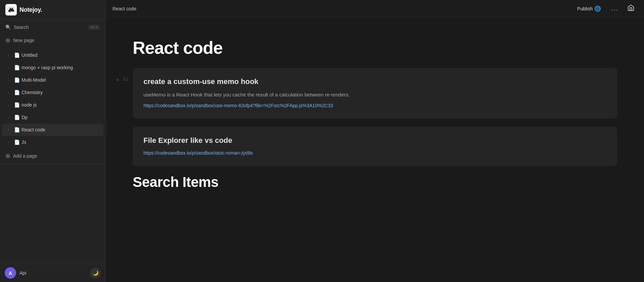  Describe the element at coordinates (615, 8) in the screenshot. I see `more-icon: ...` at that location.